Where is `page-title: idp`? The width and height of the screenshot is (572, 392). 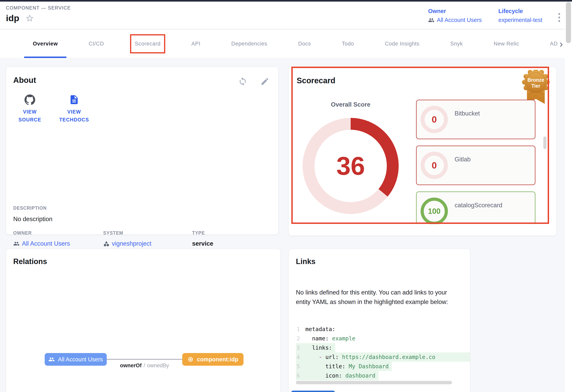
page-title: idp is located at coordinates (13, 18).